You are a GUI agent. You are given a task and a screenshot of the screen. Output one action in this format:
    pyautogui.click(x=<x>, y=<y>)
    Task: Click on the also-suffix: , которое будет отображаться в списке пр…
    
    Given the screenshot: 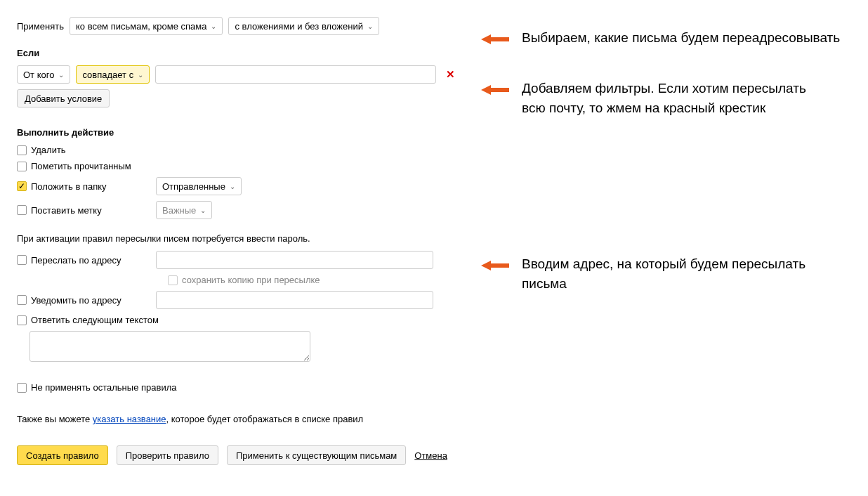 What is the action you would take?
    pyautogui.click(x=265, y=419)
    